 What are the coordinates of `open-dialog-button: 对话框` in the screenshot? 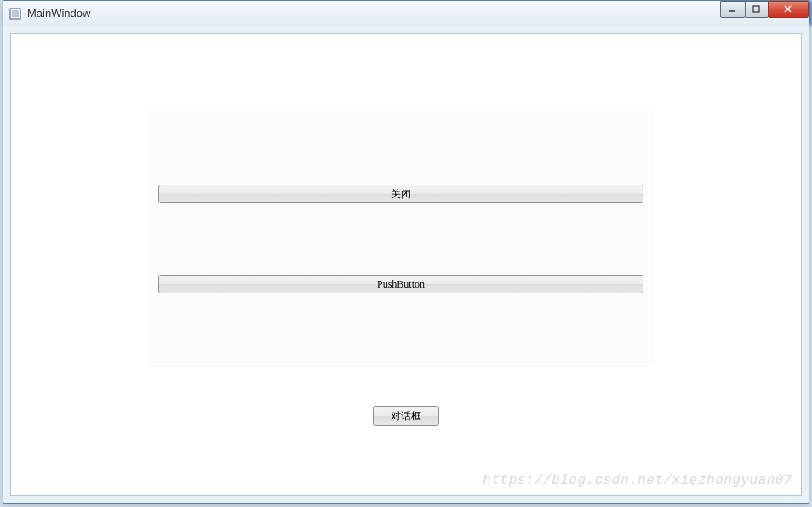 It's located at (406, 416).